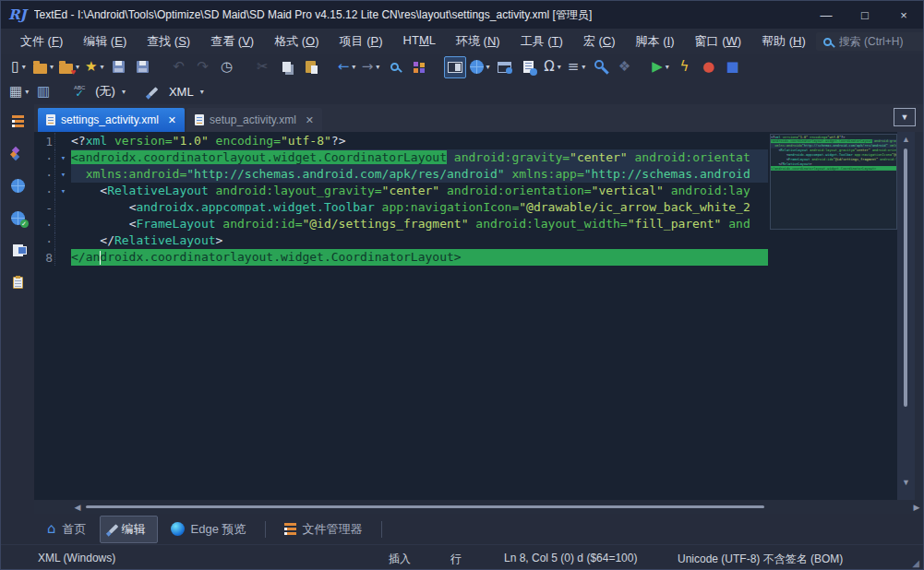 Image resolution: width=924 pixels, height=570 pixels. Describe the element at coordinates (18, 218) in the screenshot. I see `sidebar-web-validate-button` at that location.